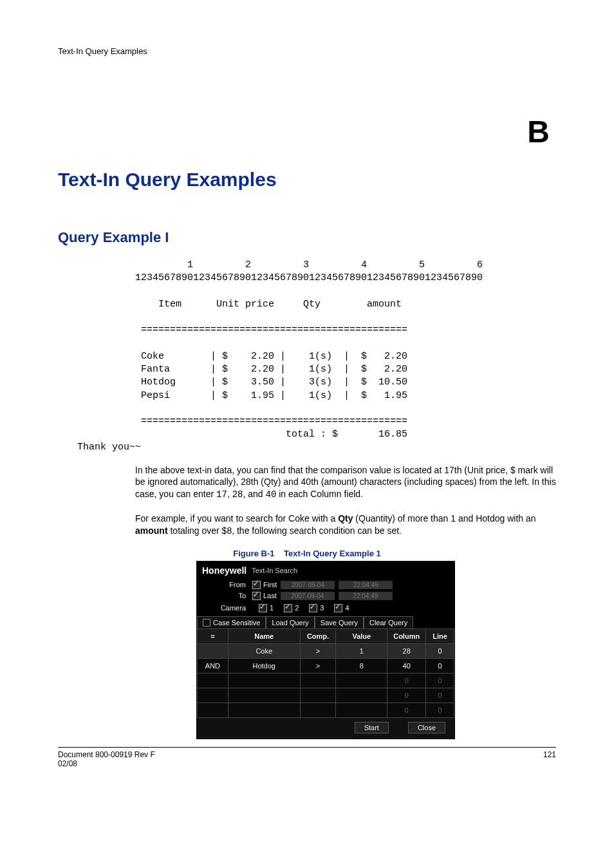 This screenshot has height=868, width=614. Describe the element at coordinates (213, 636) in the screenshot. I see `col-op: =` at that location.